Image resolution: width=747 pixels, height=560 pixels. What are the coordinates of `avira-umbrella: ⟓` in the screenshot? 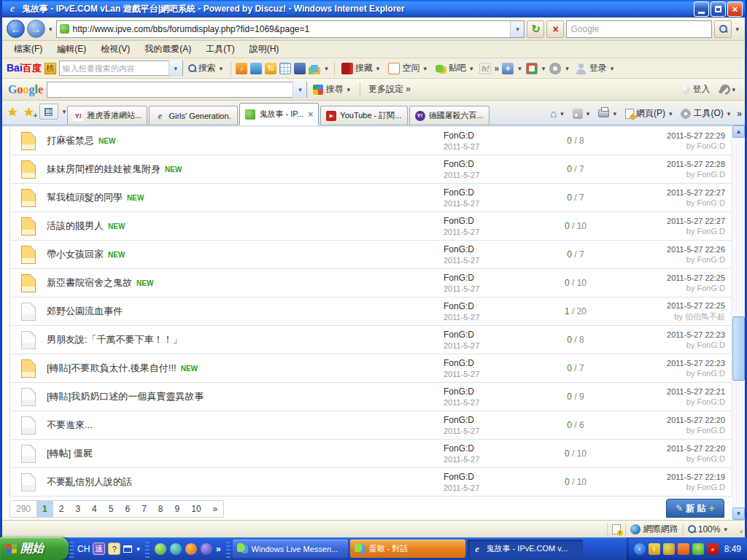 It's located at (713, 549).